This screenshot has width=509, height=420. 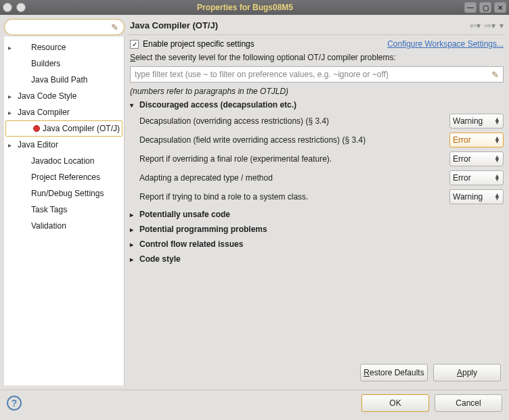 What do you see at coordinates (14, 403) in the screenshot?
I see `help-icon: ?` at bounding box center [14, 403].